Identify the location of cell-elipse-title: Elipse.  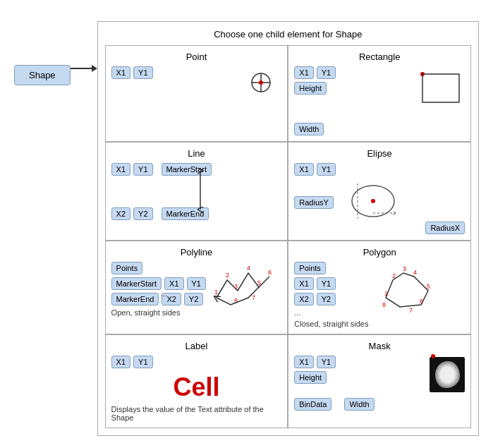
(379, 154).